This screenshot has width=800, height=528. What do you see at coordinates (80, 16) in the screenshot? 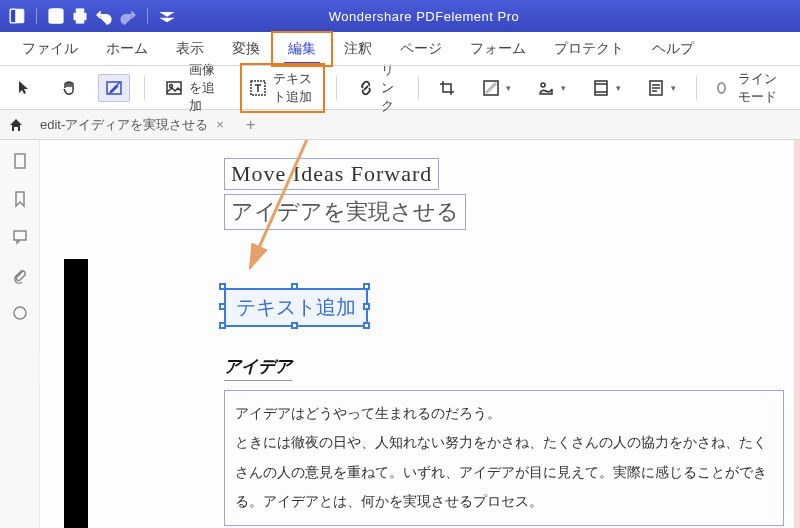
I see `print-icon` at bounding box center [80, 16].